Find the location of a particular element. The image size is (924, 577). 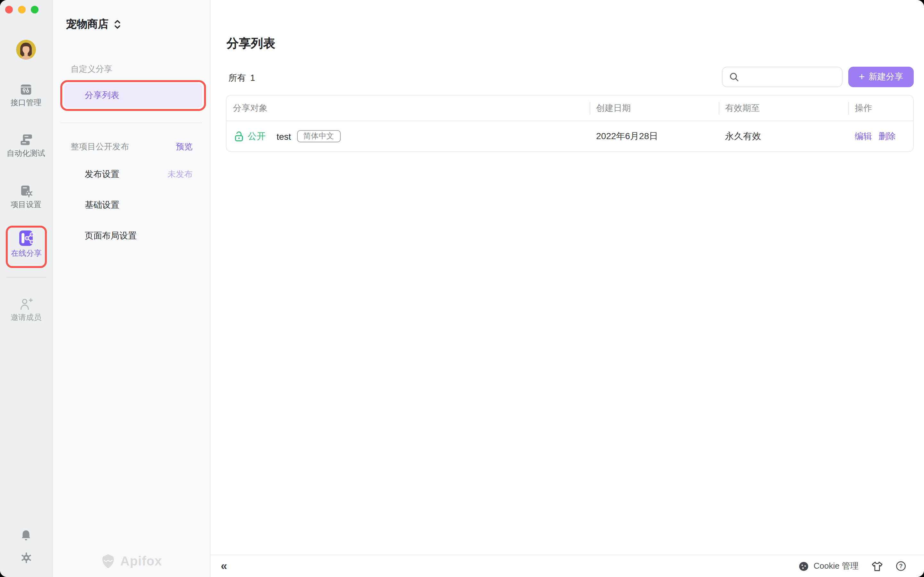

preview-link: 预览 is located at coordinates (184, 147).